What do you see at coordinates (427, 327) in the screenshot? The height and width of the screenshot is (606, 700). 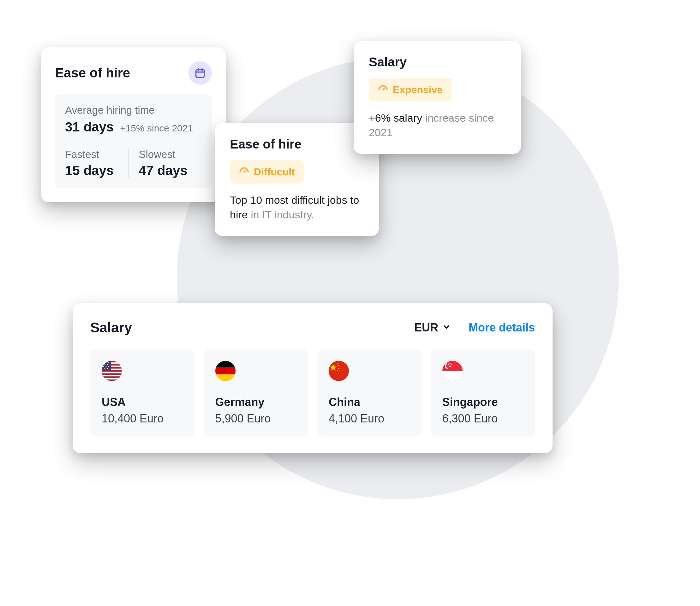 I see `currency-label: EUR` at bounding box center [427, 327].